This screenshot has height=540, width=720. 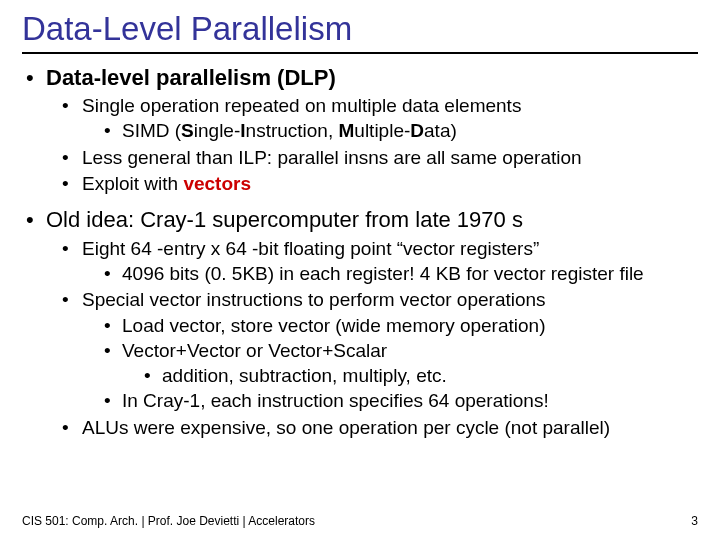 I want to click on bullet-register-bits: 4096 bits (0. 5KB) in each register! 4 K…, so click(x=399, y=274).